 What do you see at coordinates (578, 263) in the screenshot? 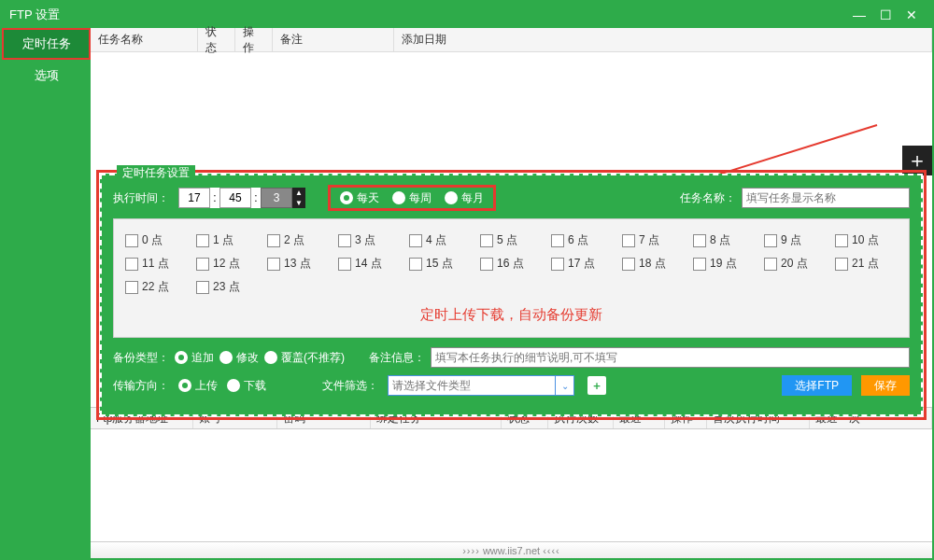
I see `hour-checkbox-17: 17 点` at bounding box center [578, 263].